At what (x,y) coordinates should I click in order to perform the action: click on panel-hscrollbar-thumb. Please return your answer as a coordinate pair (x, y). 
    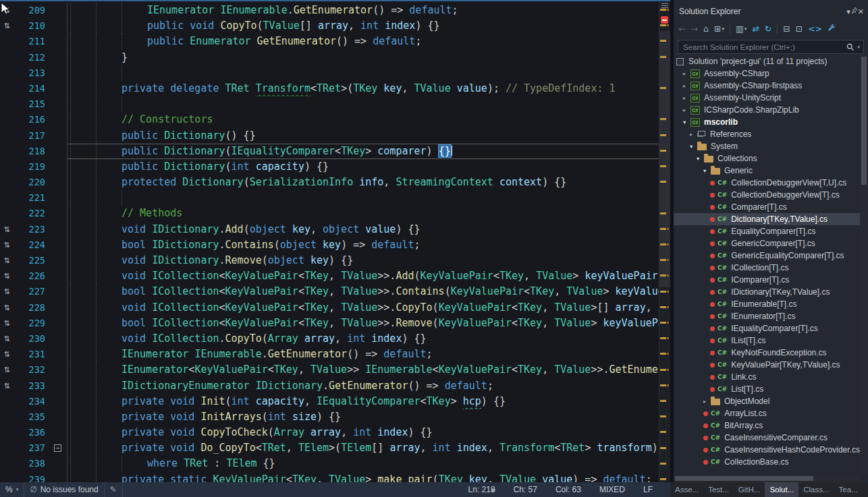
    Looking at the image, I should click on (744, 479).